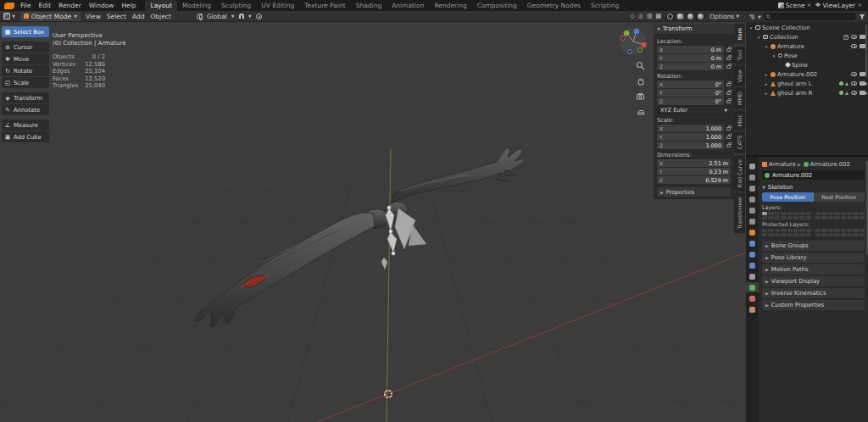 The height and width of the screenshot is (422, 868). What do you see at coordinates (814, 258) in the screenshot?
I see `collapsed-section: ▶ Pose Library` at bounding box center [814, 258].